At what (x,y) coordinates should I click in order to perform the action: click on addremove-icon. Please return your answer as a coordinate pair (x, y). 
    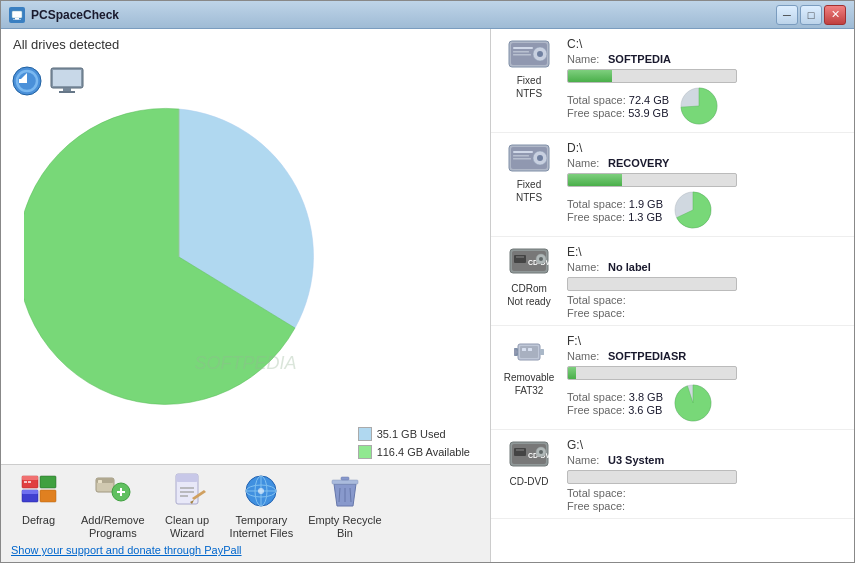
    Looking at the image, I should click on (113, 491).